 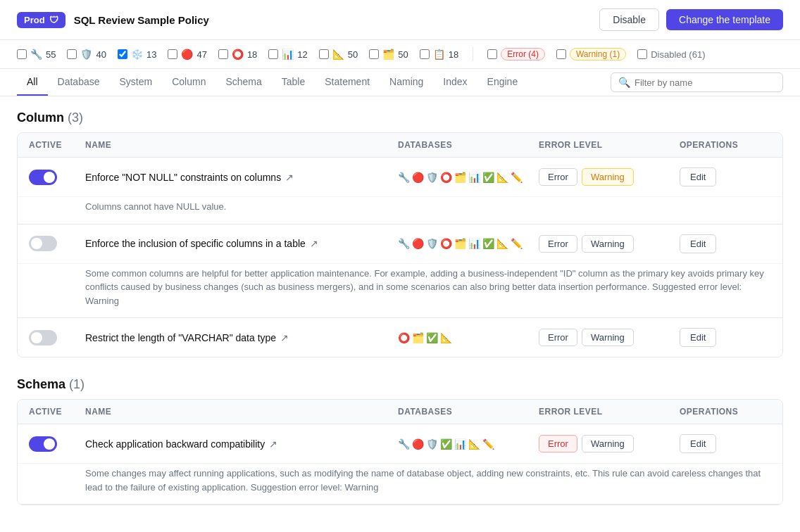 What do you see at coordinates (705, 83) in the screenshot?
I see `search-input` at bounding box center [705, 83].